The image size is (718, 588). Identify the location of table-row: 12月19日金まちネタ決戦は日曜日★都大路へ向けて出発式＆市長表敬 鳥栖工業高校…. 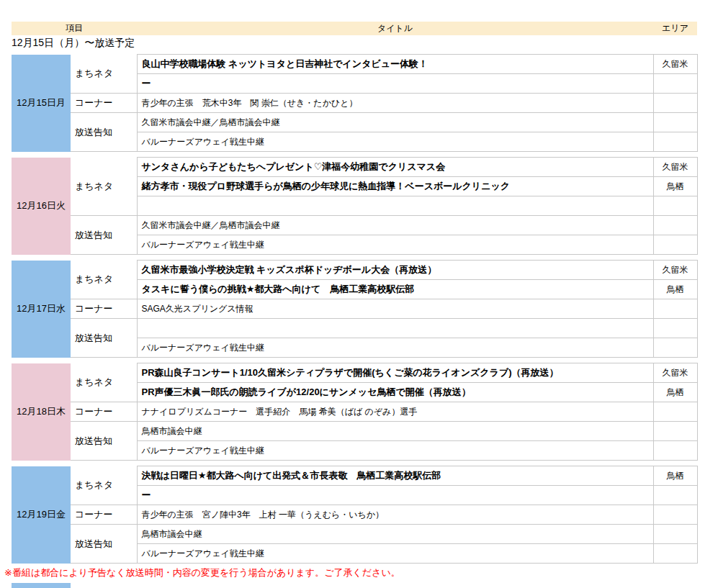
(354, 476).